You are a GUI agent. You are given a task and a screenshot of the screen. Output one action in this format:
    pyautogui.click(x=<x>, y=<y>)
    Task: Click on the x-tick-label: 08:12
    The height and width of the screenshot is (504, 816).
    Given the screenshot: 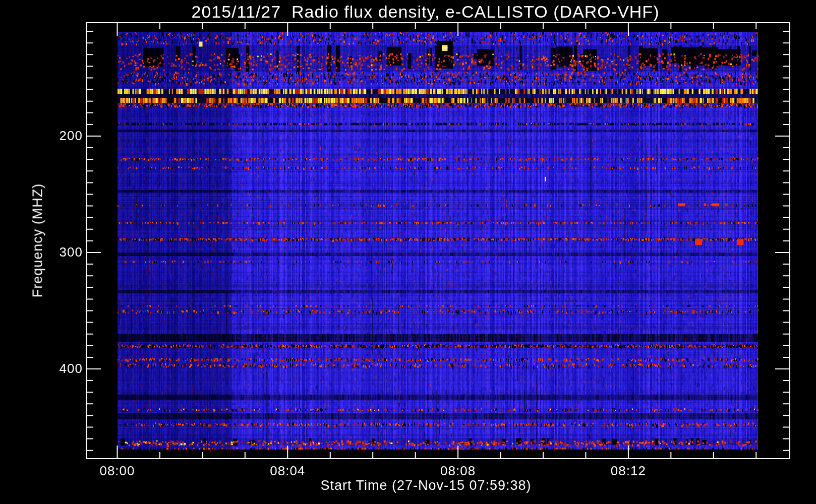 What is the action you would take?
    pyautogui.click(x=628, y=471)
    